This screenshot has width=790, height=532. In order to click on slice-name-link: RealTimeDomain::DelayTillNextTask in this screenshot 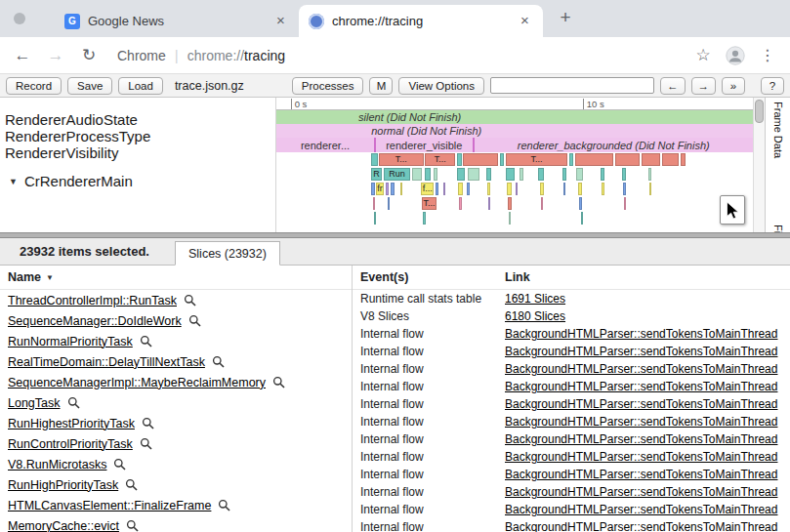, I will do `click(106, 362)`.